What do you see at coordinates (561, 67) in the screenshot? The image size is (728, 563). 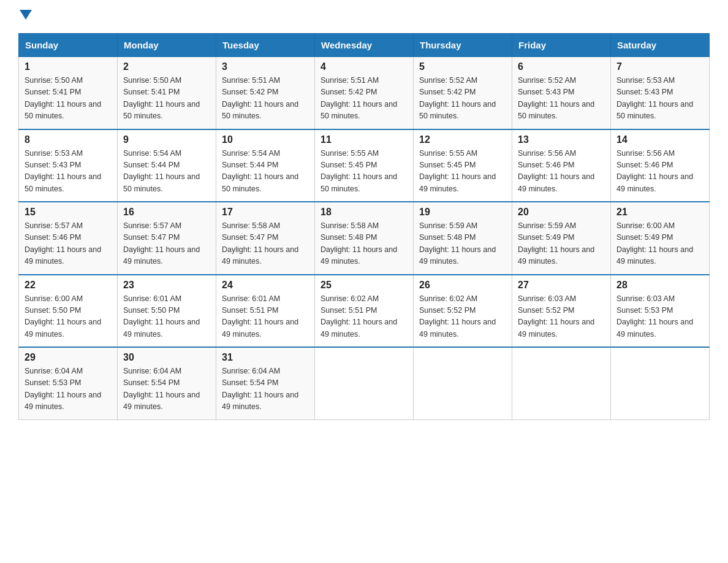 I see `day-number: 6` at bounding box center [561, 67].